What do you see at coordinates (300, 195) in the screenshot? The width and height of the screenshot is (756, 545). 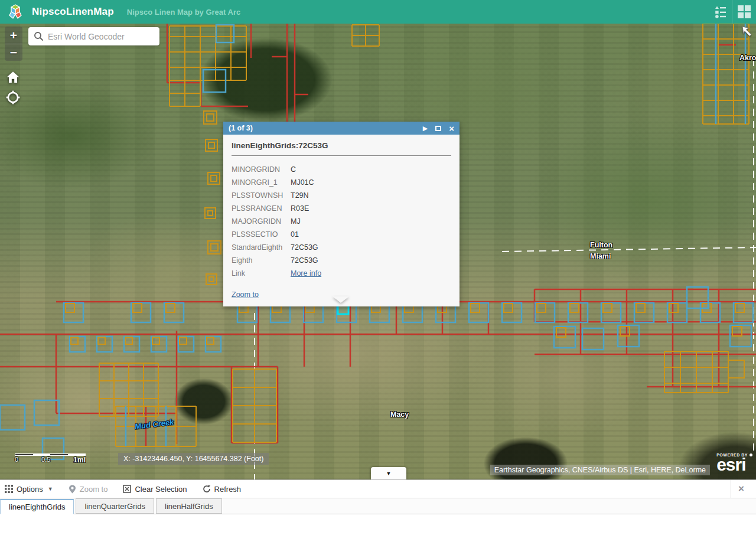 I see `field-value: T29N` at bounding box center [300, 195].